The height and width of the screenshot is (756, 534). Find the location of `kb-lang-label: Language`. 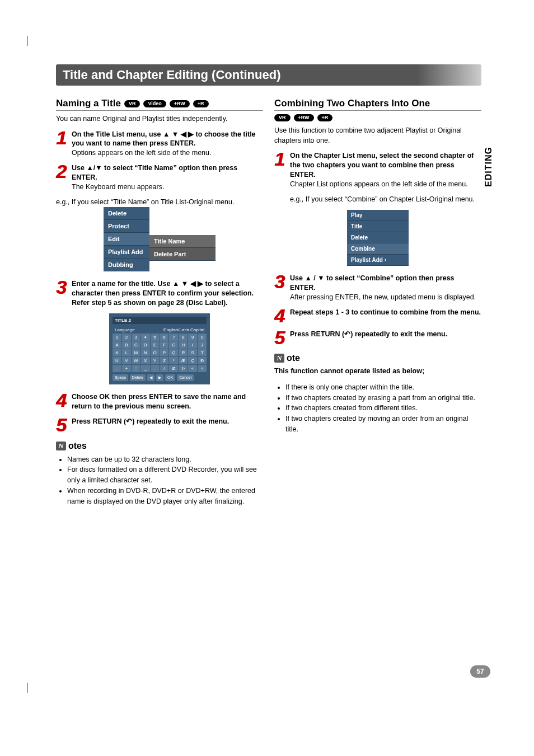

kb-lang-label: Language is located at coordinates (125, 330).